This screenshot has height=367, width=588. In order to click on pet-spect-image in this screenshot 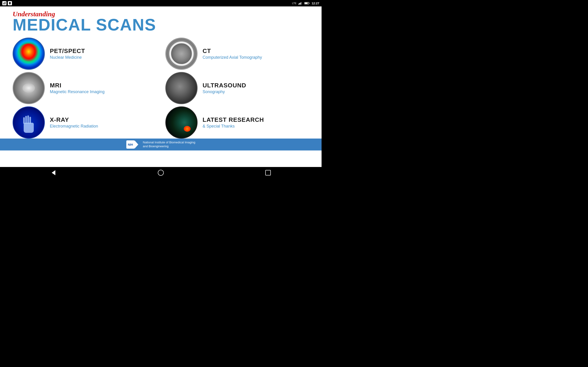, I will do `click(29, 54)`.